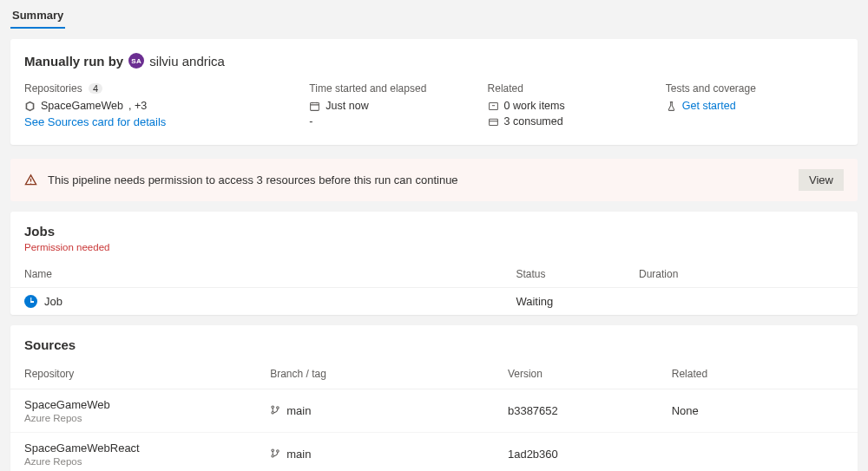 The image size is (868, 471). What do you see at coordinates (672, 106) in the screenshot?
I see `beaker-icon` at bounding box center [672, 106].